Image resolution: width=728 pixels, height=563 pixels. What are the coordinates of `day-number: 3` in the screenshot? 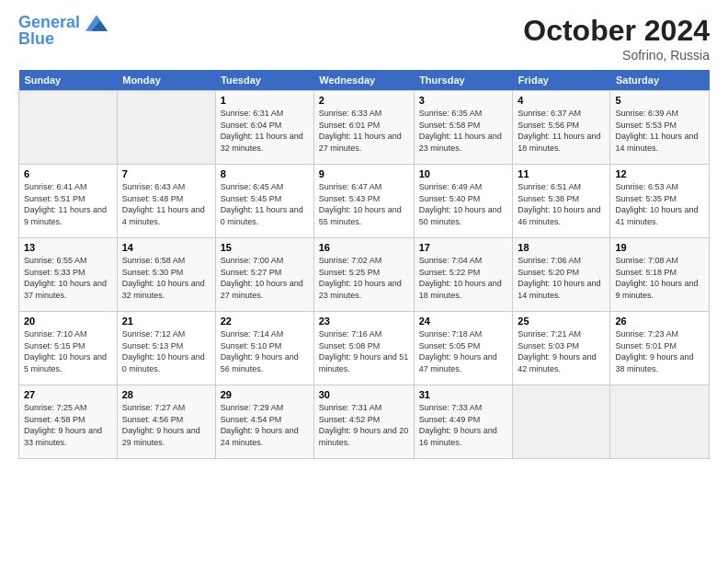 It's located at (463, 100).